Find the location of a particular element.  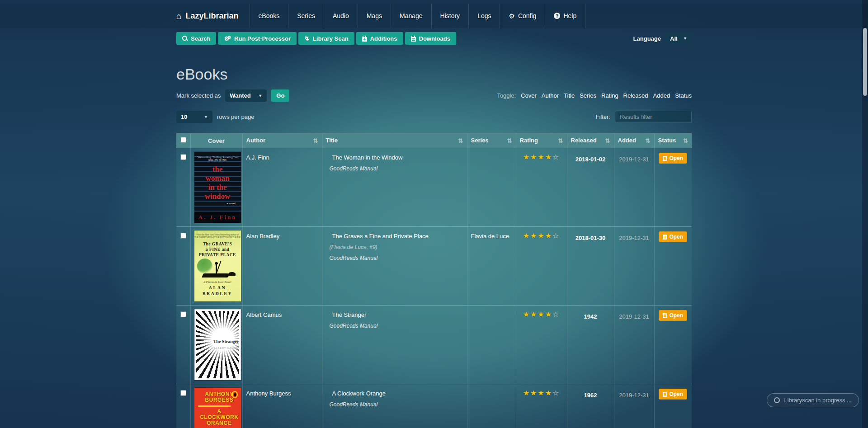

toggle-series: Series is located at coordinates (588, 96).